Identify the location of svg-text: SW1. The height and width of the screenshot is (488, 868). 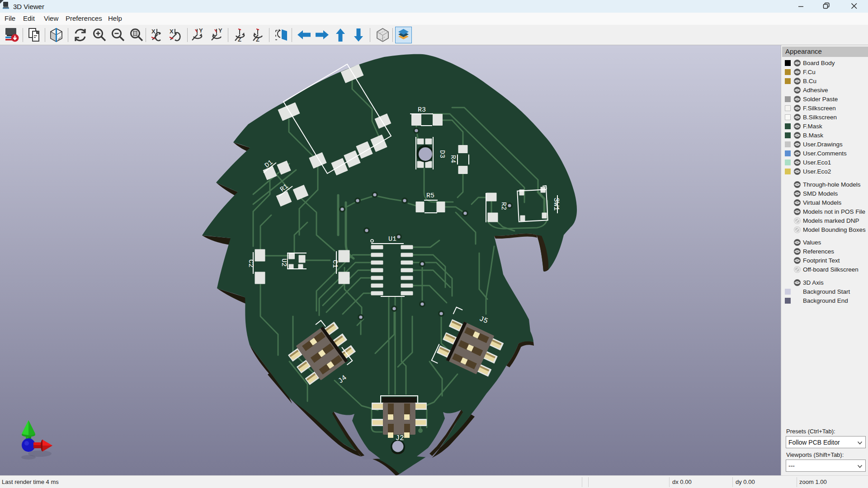
(556, 204).